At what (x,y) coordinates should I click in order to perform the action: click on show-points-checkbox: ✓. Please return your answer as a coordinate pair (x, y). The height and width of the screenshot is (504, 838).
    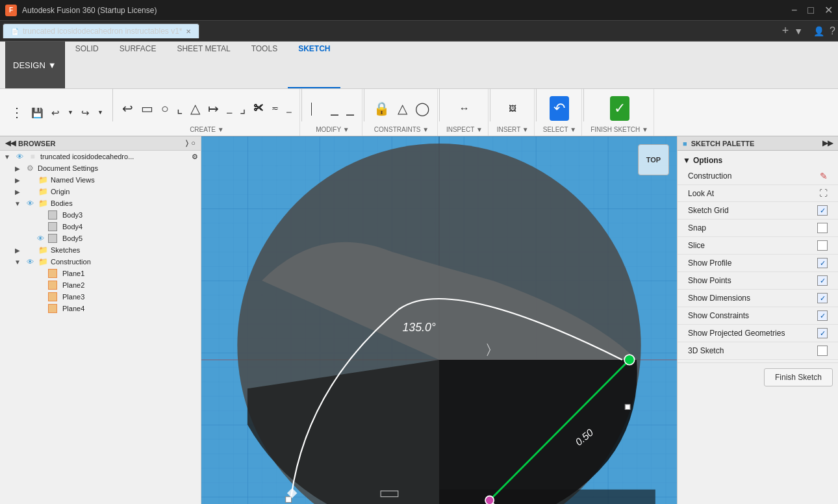
    Looking at the image, I should click on (822, 281).